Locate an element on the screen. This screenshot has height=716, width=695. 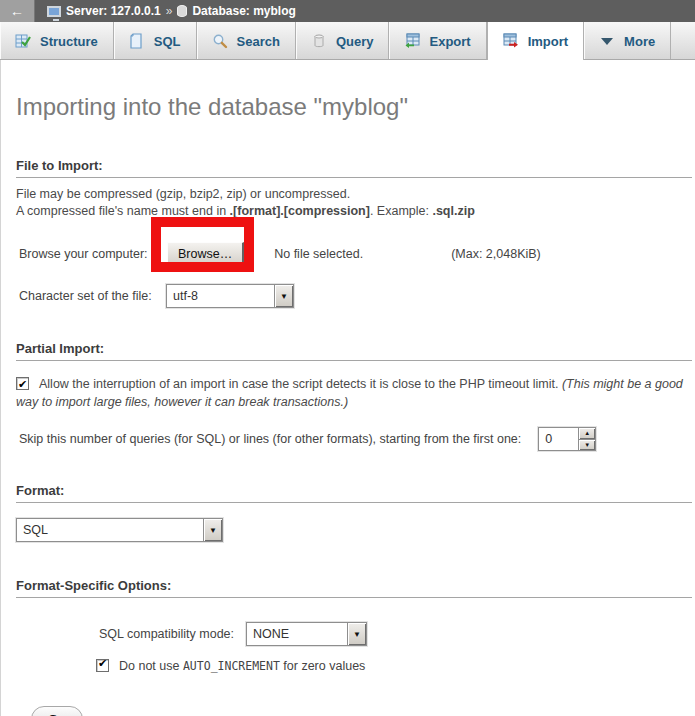
format-select-row: SQL is located at coordinates (356, 530).